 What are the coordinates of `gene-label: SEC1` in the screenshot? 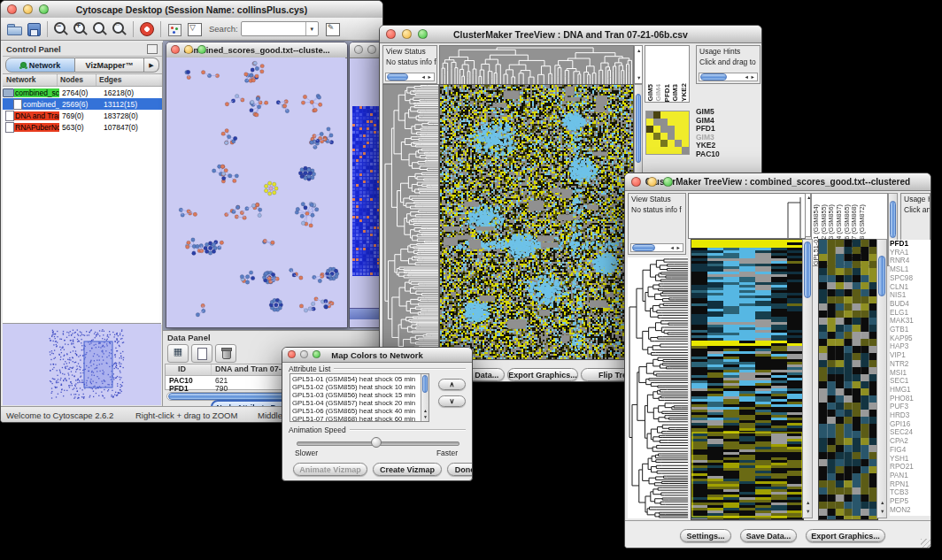 It's located at (910, 381).